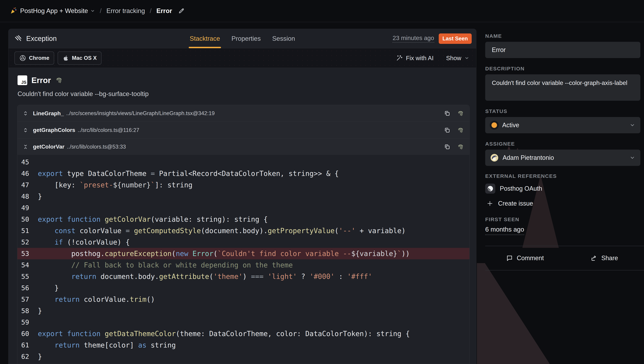 Image resolution: width=644 pixels, height=364 pixels. I want to click on apple-icon, so click(66, 58).